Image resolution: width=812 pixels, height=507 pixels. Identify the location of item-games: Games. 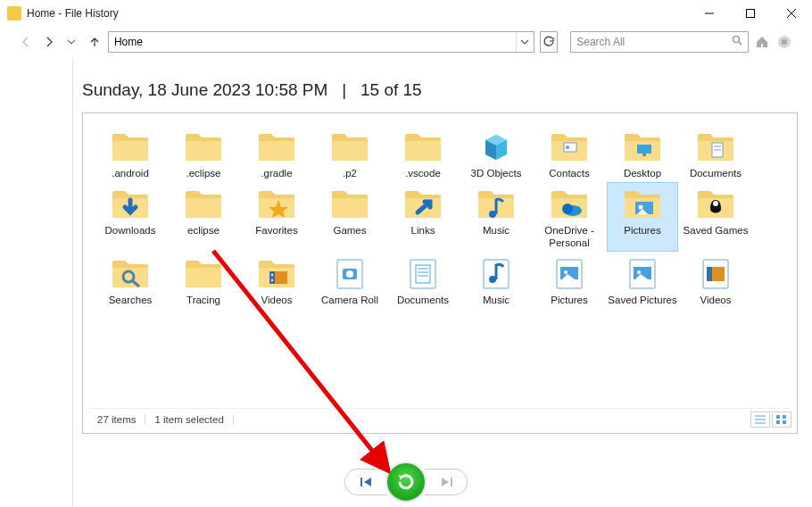
(350, 217).